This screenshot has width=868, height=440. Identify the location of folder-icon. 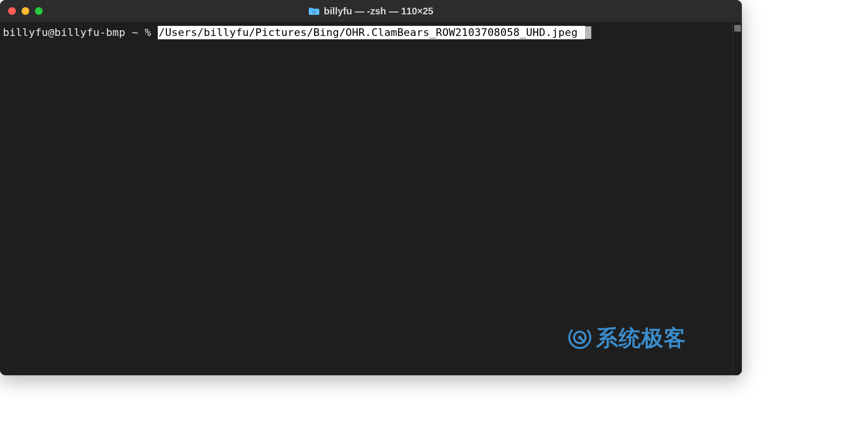
(314, 11).